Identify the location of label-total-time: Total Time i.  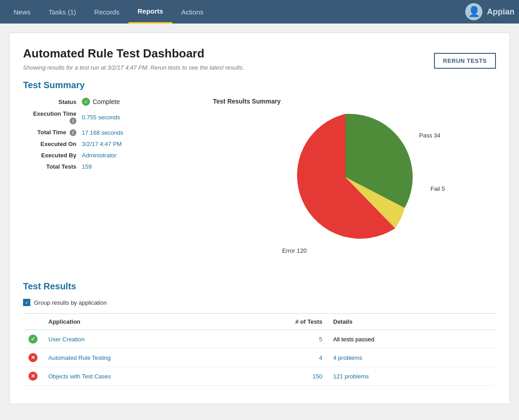
(52, 132).